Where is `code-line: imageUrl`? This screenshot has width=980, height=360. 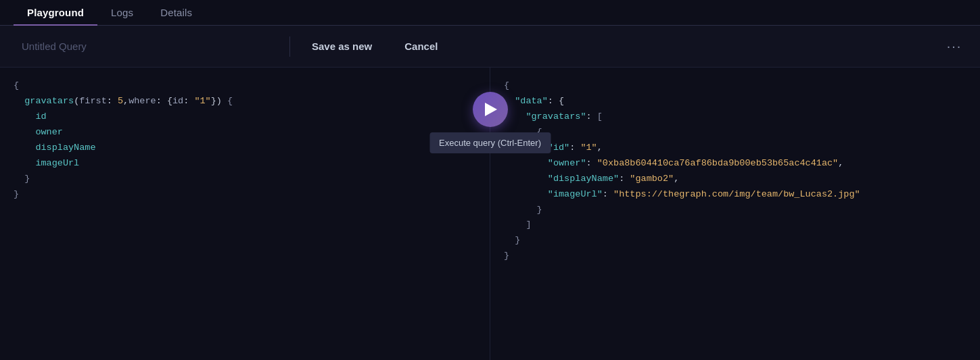 code-line: imageUrl is located at coordinates (245, 163).